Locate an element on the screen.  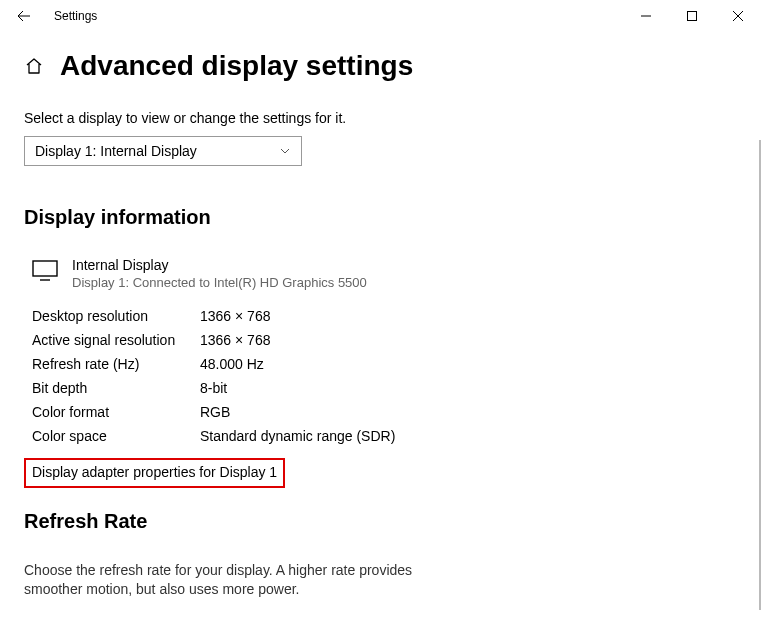
page-title: Advanced display settings is located at coordinates (236, 66).